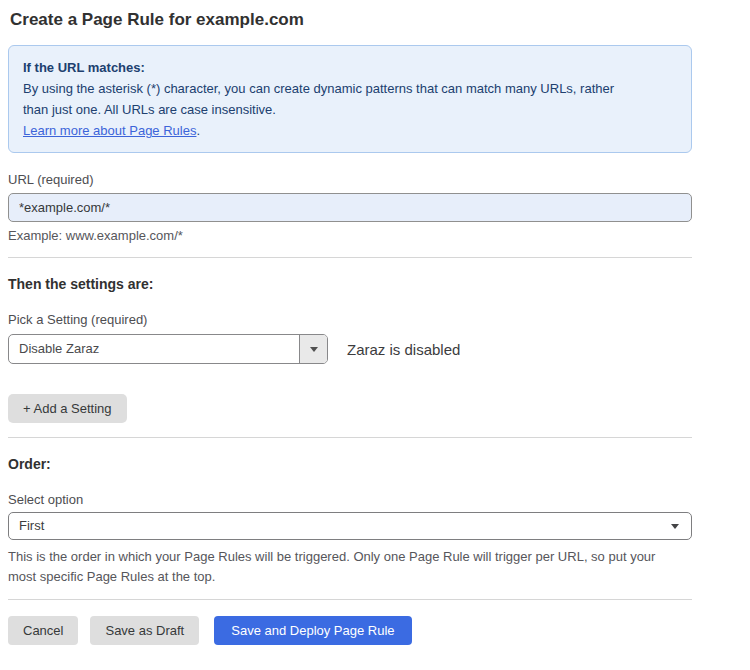 The image size is (750, 670). Describe the element at coordinates (323, 99) in the screenshot. I see `info-box-body: By using the asterisk (*) character, you…` at that location.